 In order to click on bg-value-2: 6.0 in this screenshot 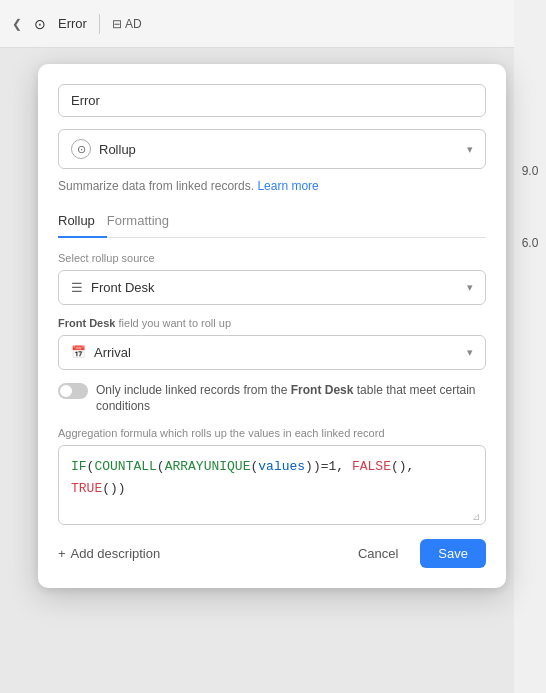, I will do `click(530, 243)`.